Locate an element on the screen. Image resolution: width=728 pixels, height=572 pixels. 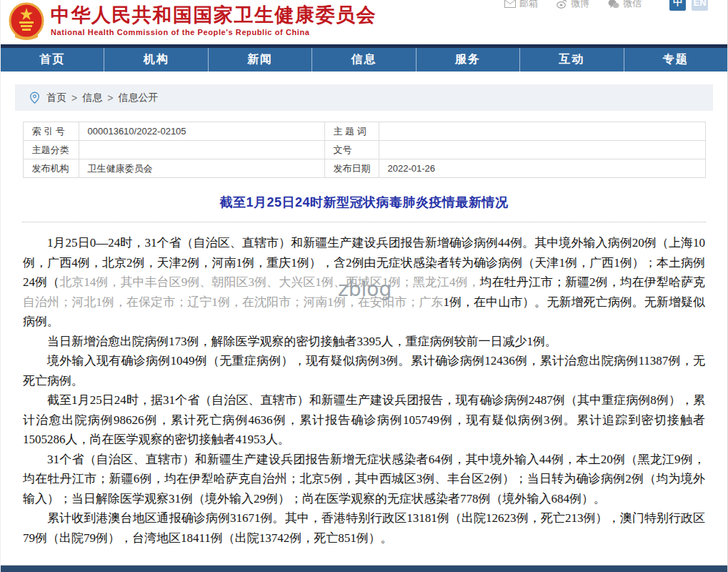
paragraph-segment: 均在牡丹江市；新疆2例，均在伊犁哈萨克 is located at coordinates (593, 282).